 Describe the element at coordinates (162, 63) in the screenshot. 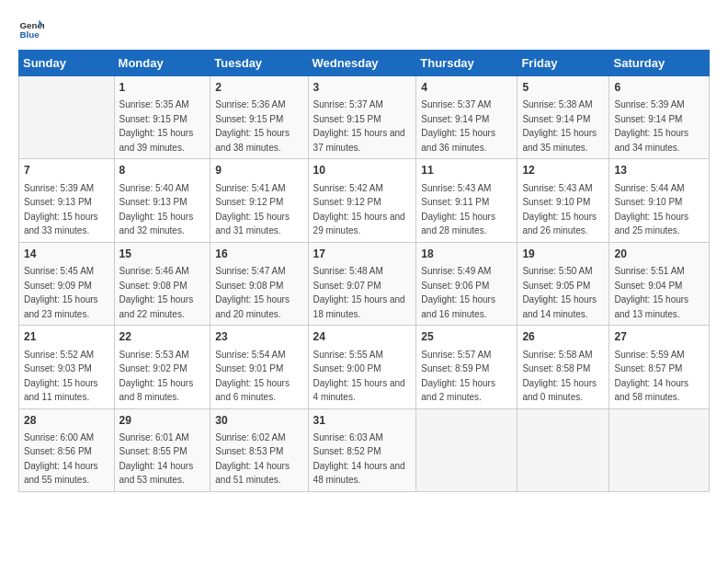

I see `header-day-monday: Monday` at that location.